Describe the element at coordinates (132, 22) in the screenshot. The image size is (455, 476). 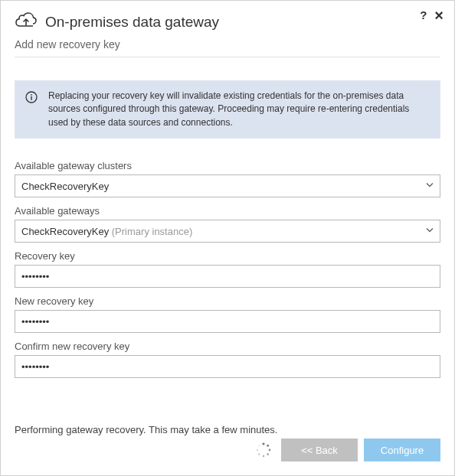
I see `page-title: On-premises data gateway` at that location.